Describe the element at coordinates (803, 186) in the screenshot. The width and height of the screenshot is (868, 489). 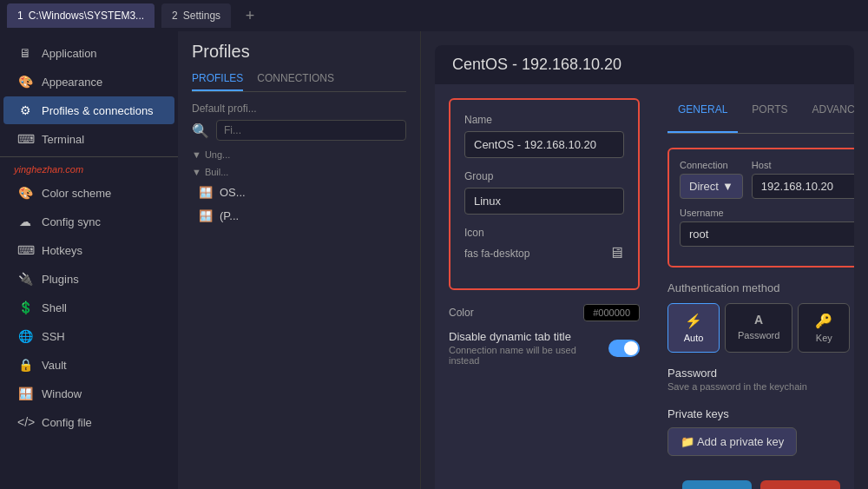
I see `host-input` at that location.